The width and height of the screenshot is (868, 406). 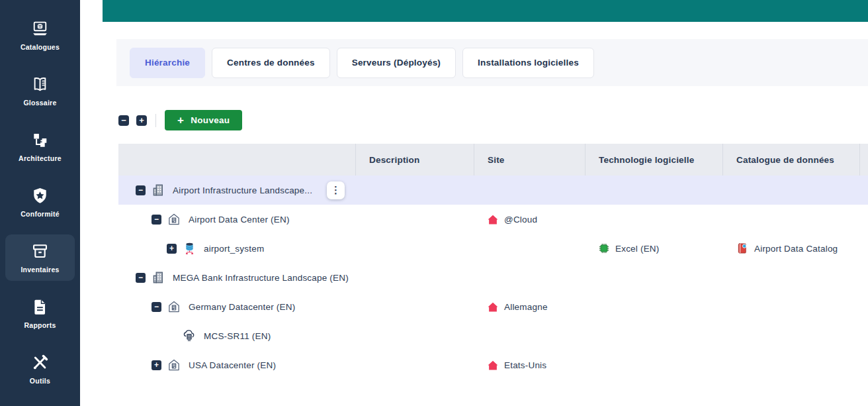 I want to click on site-cell: Etats-Unis, so click(x=530, y=365).